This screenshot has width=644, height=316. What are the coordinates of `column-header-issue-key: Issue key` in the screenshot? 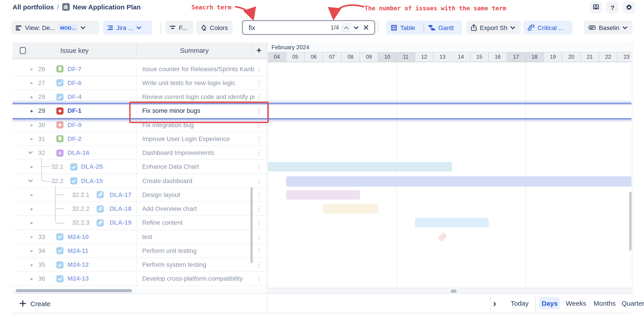 It's located at (74, 51).